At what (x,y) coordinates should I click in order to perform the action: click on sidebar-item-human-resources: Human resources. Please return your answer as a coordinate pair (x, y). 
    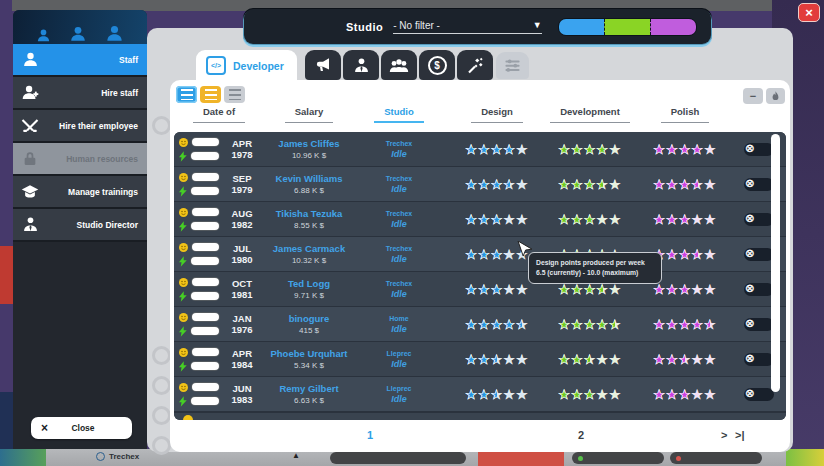
    Looking at the image, I should click on (80, 160).